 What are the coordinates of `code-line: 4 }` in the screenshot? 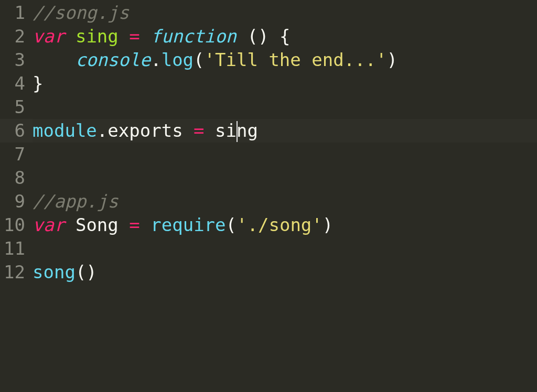 It's located at (268, 84).